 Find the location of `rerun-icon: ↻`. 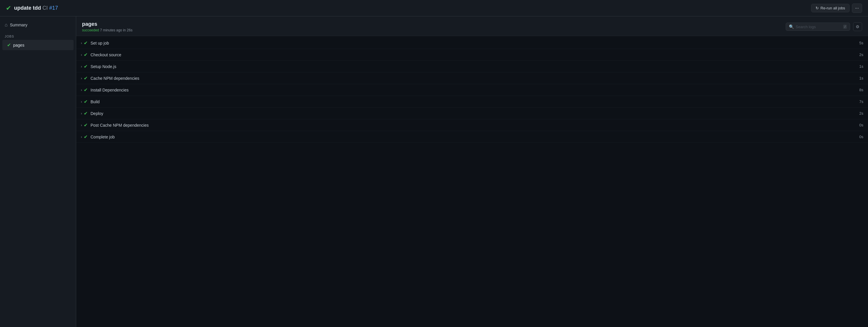

rerun-icon: ↻ is located at coordinates (817, 8).